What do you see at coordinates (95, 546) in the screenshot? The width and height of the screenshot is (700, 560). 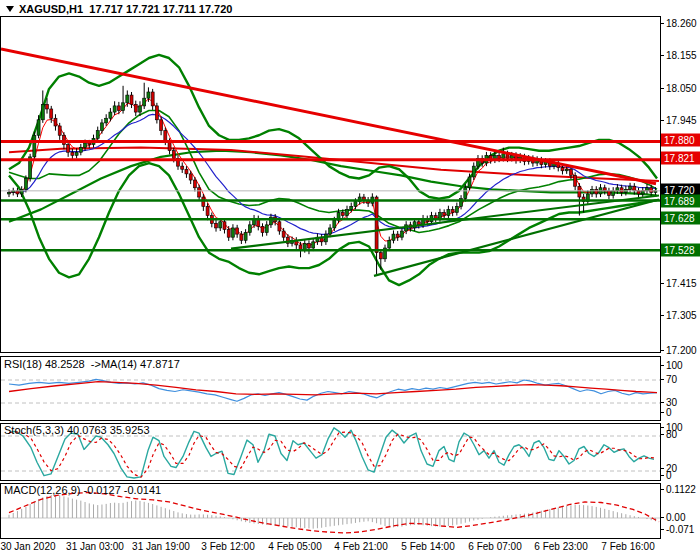 I see `time-axis-label: 31 Jan 03:00` at bounding box center [95, 546].